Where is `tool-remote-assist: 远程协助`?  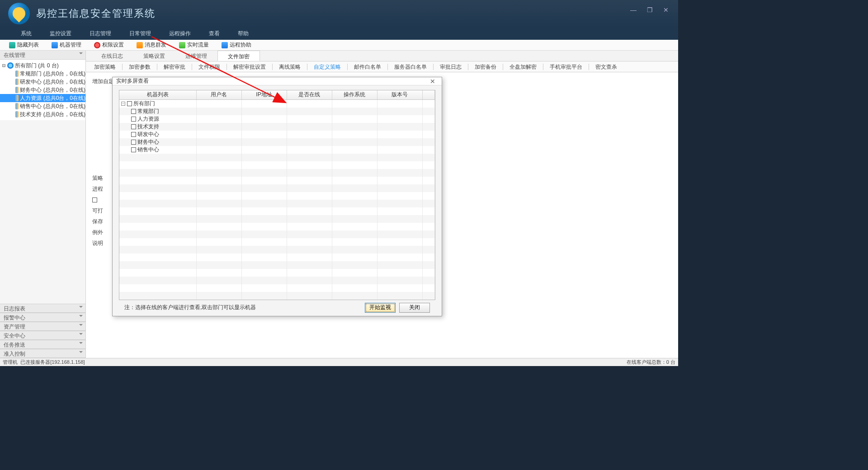
tool-remote-assist: 远程协助 is located at coordinates (236, 45).